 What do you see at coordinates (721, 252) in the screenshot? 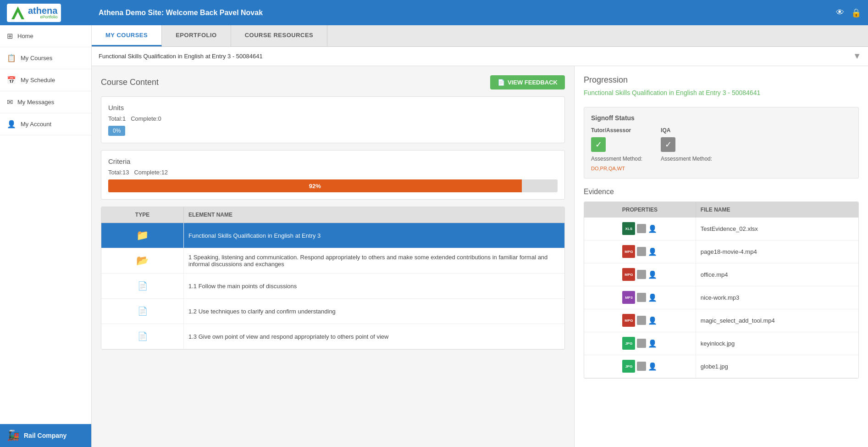
I see `evidence-row: MPG 👤 page18-movie-4.mp4` at bounding box center [721, 252].